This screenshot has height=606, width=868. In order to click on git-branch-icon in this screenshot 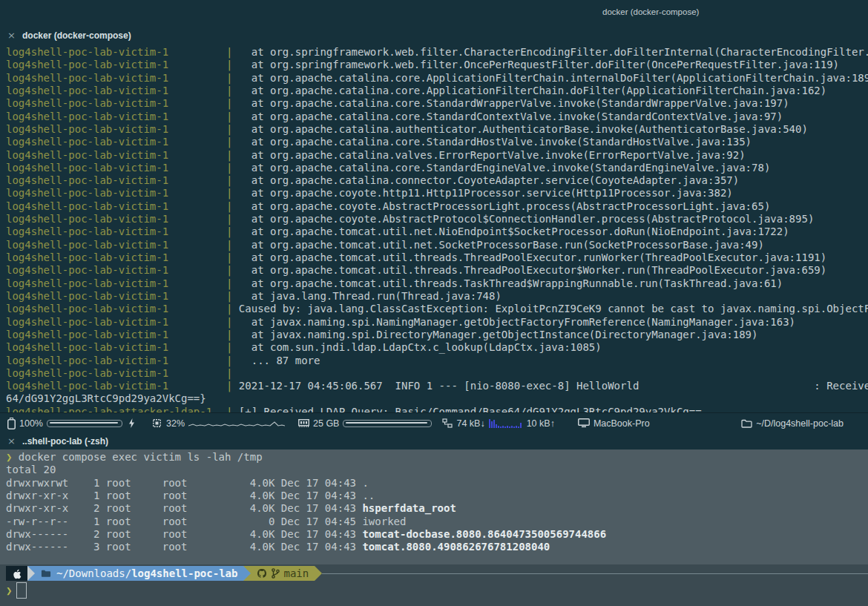, I will do `click(276, 573)`.